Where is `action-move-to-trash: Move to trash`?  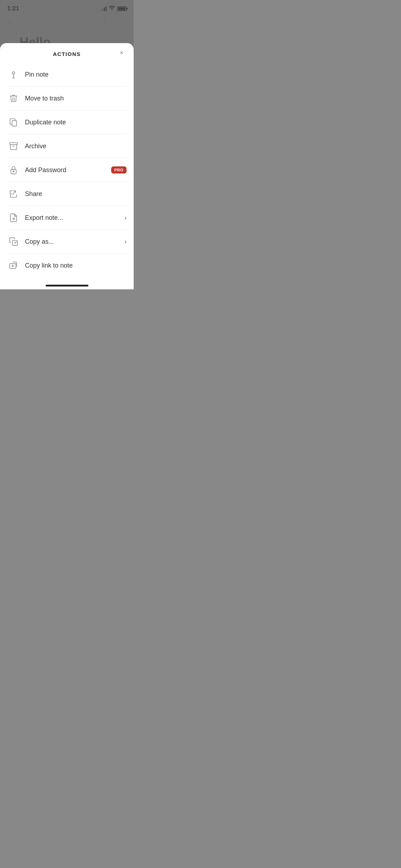
action-move-to-trash: Move to trash is located at coordinates (67, 98).